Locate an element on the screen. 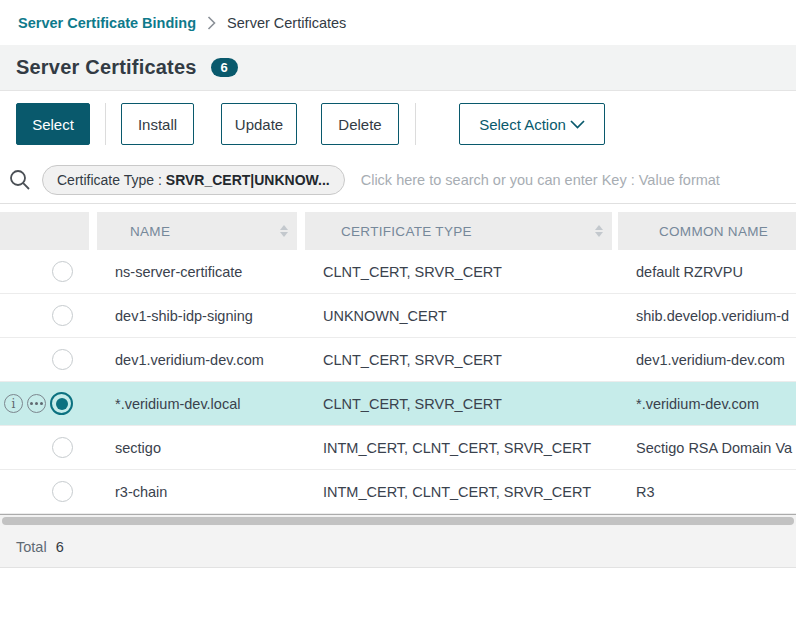  horizontal-scrollbar is located at coordinates (398, 520).